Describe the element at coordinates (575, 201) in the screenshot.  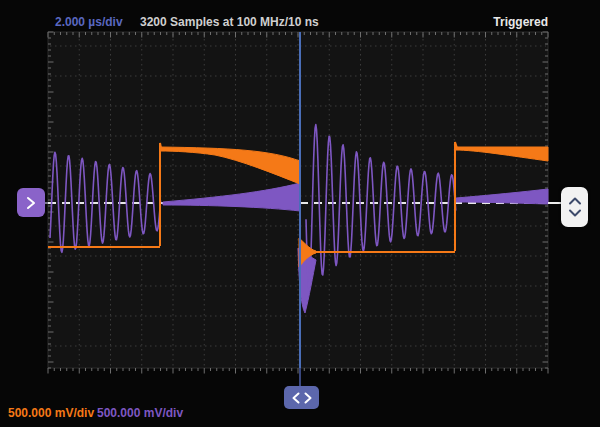
I see `chevron-up-icon` at that location.